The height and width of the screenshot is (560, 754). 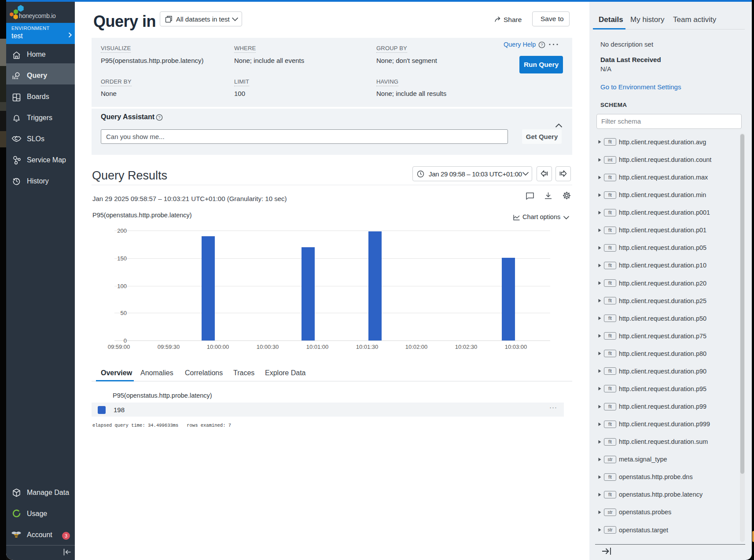 What do you see at coordinates (37, 16) in the screenshot?
I see `svg-text: honeycomb.io` at bounding box center [37, 16].